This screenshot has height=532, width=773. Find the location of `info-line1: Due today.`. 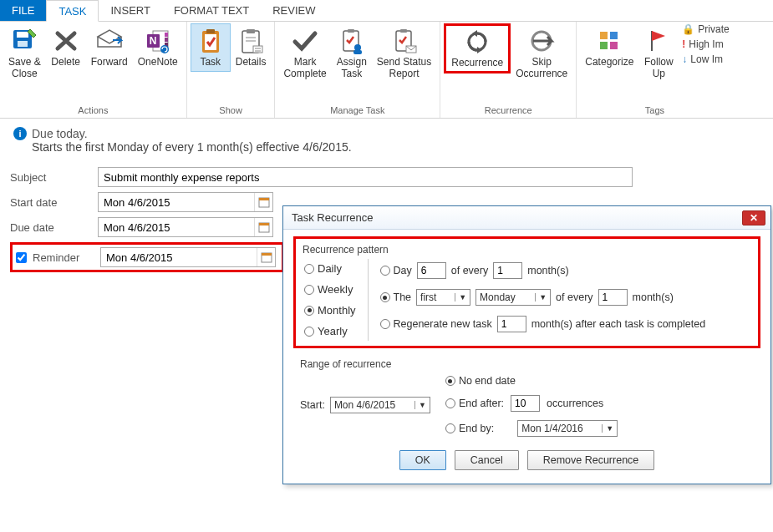

info-line1: Due today. is located at coordinates (60, 134).